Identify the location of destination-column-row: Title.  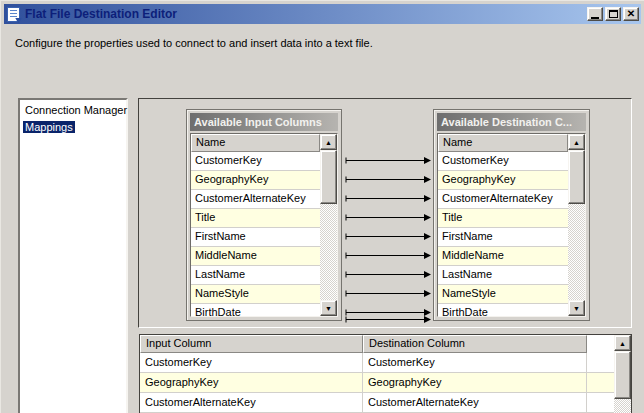
(503, 218).